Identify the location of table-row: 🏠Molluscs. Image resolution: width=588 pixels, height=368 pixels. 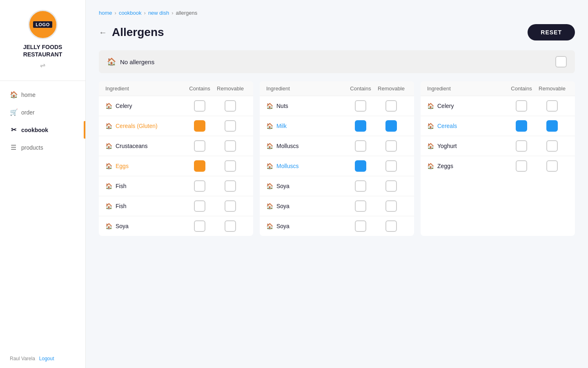
(337, 146).